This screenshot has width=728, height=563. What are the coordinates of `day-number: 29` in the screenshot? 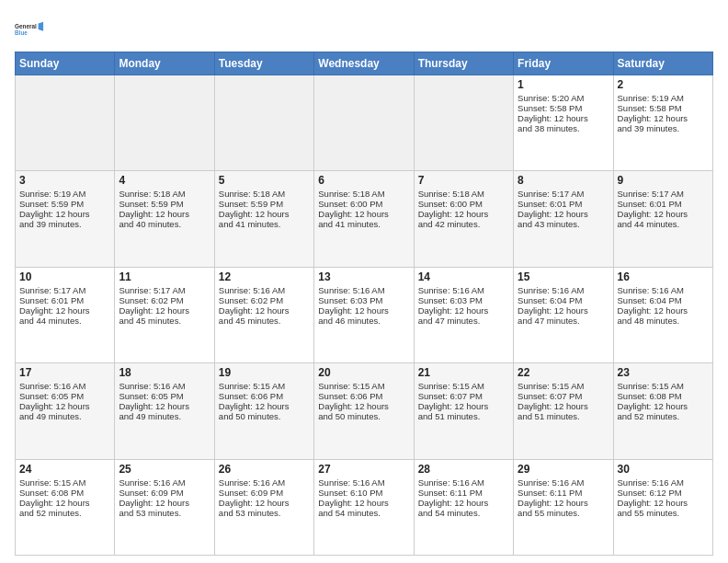 It's located at (563, 469).